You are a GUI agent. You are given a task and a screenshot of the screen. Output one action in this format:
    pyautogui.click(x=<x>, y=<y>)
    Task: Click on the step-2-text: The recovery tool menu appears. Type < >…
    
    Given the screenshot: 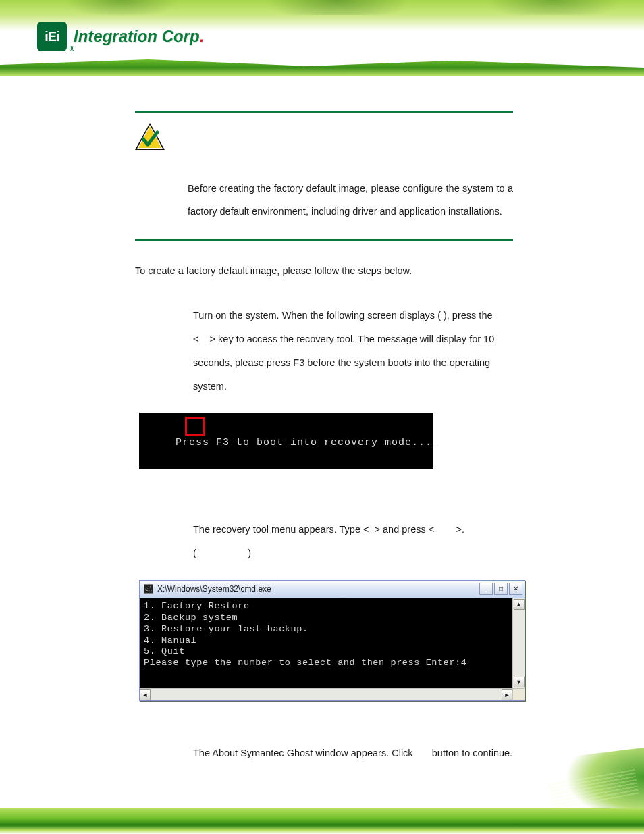 What is the action you would take?
    pyautogui.click(x=353, y=542)
    